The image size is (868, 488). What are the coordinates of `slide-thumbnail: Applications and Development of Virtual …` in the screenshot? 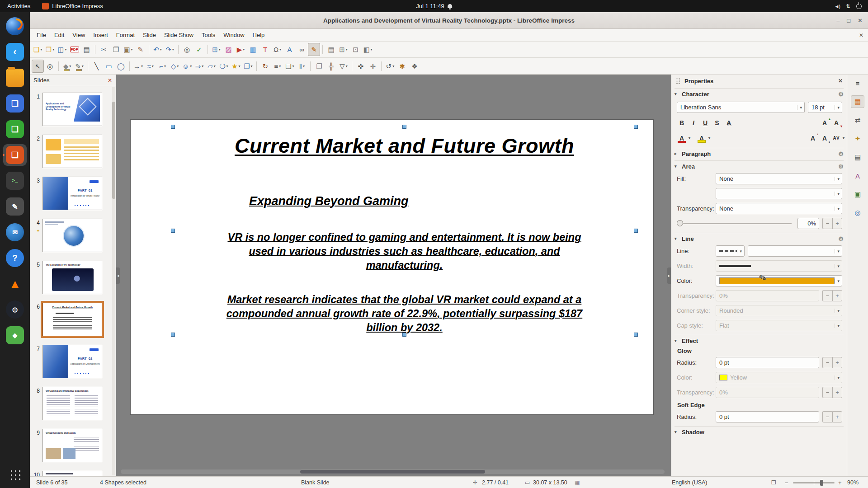 It's located at (72, 109).